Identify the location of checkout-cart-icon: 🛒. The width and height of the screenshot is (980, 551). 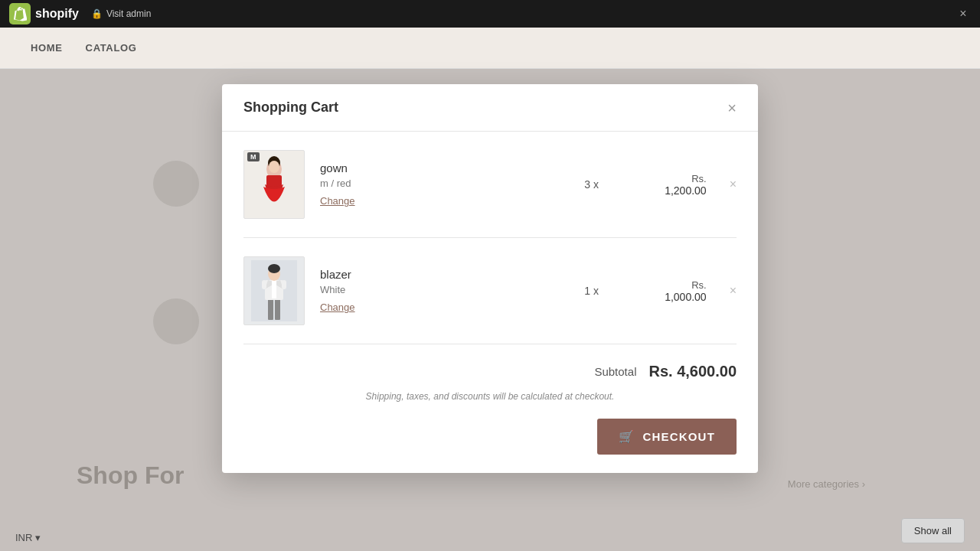
(626, 436).